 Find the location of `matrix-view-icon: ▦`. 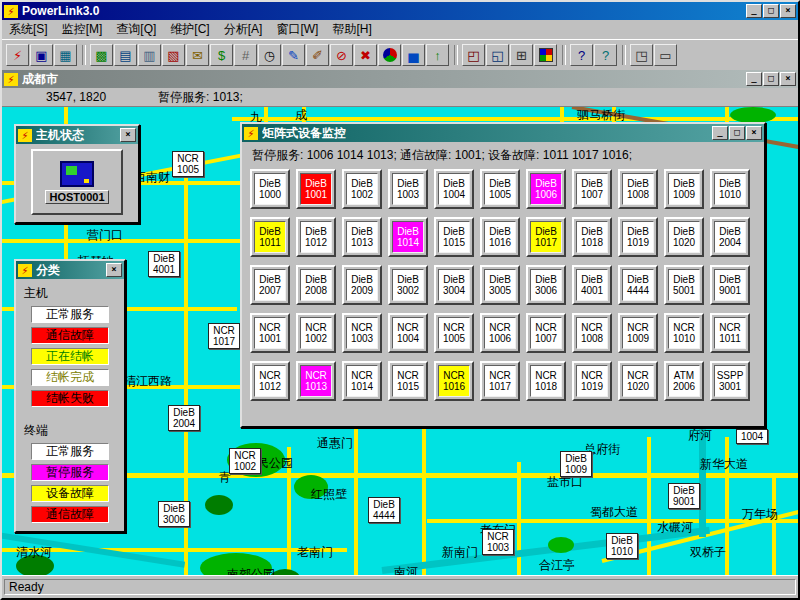

matrix-view-icon: ▦ is located at coordinates (66, 55).